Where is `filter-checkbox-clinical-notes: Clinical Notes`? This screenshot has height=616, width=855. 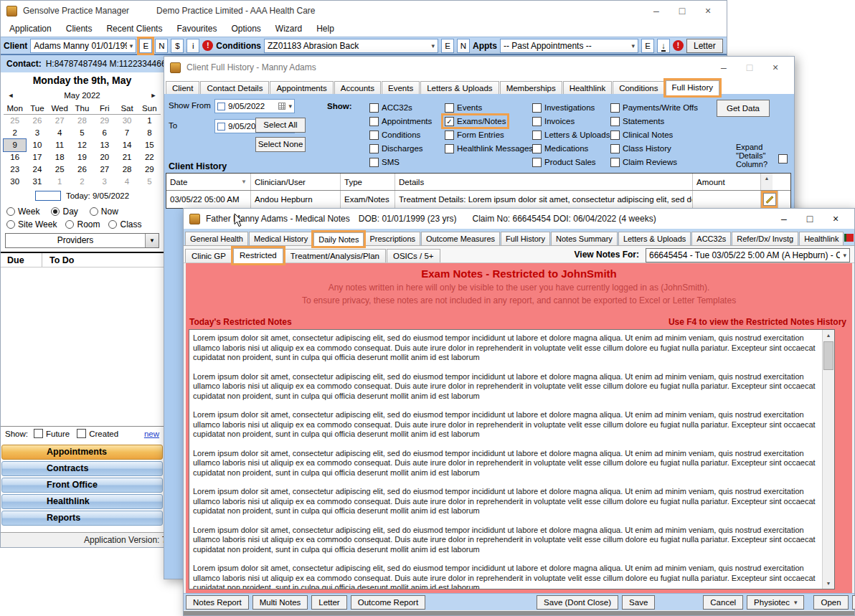
filter-checkbox-clinical-notes: Clinical Notes is located at coordinates (641, 135).